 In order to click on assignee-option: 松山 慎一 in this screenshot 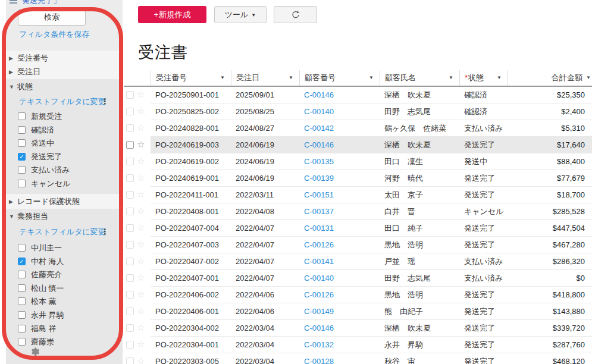, I will do `click(64, 288)`.